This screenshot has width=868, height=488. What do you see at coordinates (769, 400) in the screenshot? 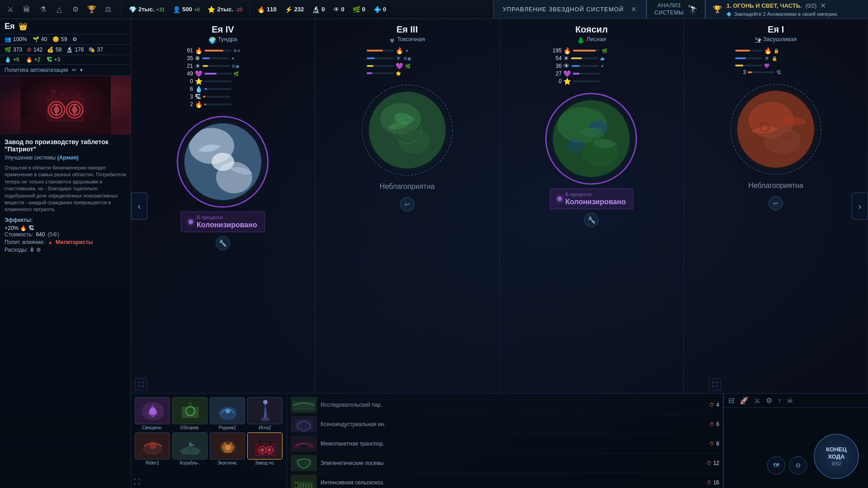
I see `rp-icon-settings: ⚙` at bounding box center [769, 400].